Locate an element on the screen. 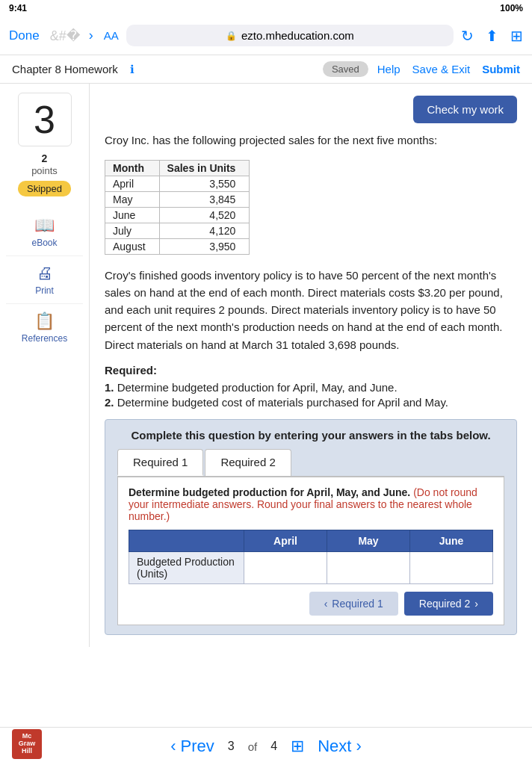  next-button: Next › is located at coordinates (339, 746).